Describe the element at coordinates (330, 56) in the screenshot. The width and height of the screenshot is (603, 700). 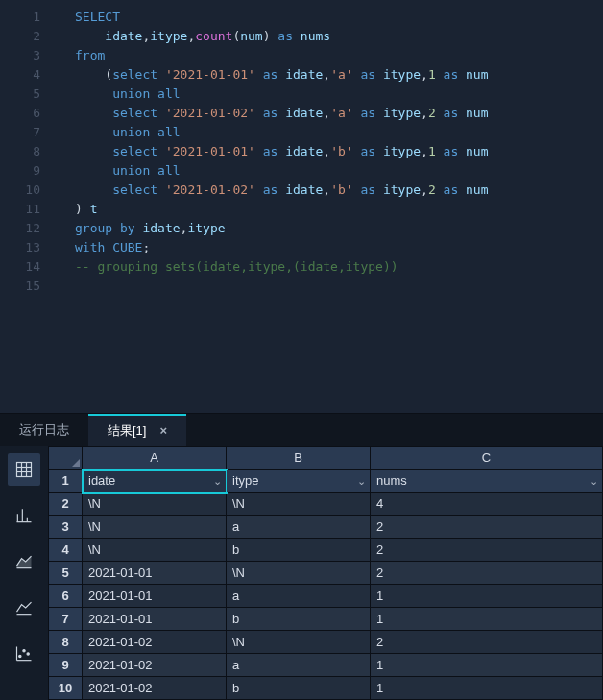
I see `code-line: from` at that location.